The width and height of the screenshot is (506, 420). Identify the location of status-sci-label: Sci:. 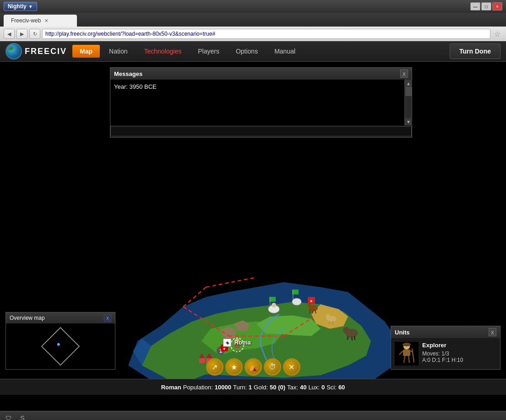
(332, 387).